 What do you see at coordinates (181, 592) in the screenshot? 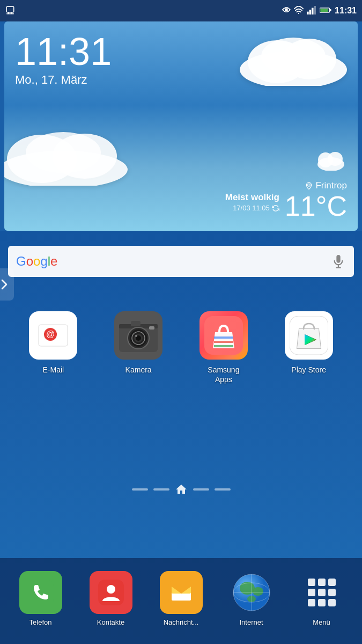
I see `messages-icon` at bounding box center [181, 592].